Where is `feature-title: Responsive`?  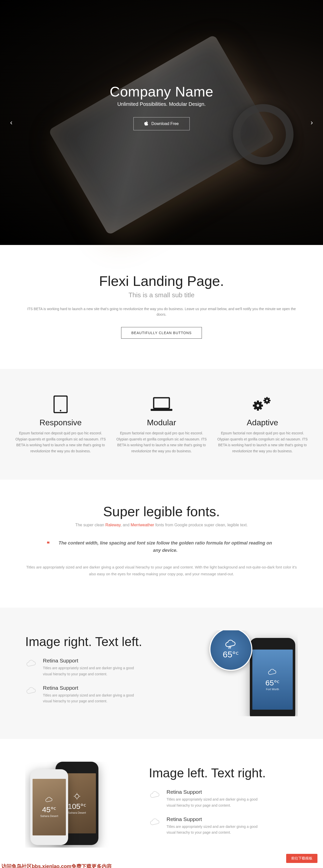 feature-title: Responsive is located at coordinates (61, 423).